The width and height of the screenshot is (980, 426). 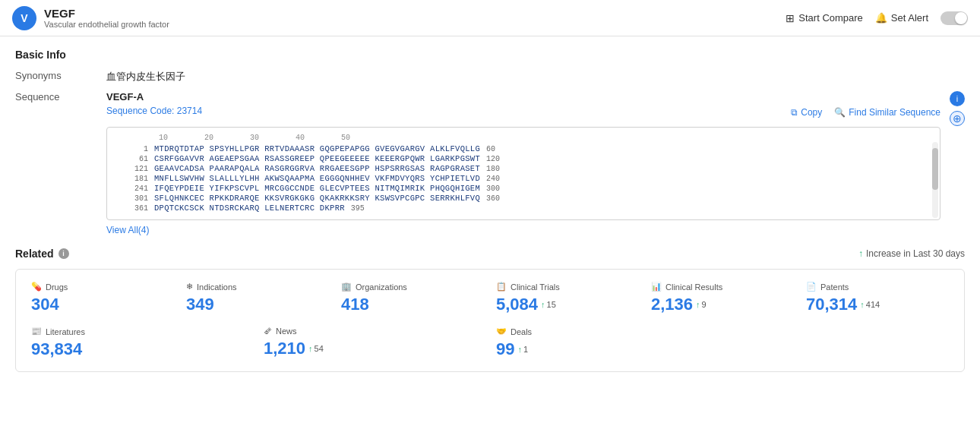 I want to click on stat-item: 📋 Clinical Trials 5,084 ↑15, so click(x=567, y=298).